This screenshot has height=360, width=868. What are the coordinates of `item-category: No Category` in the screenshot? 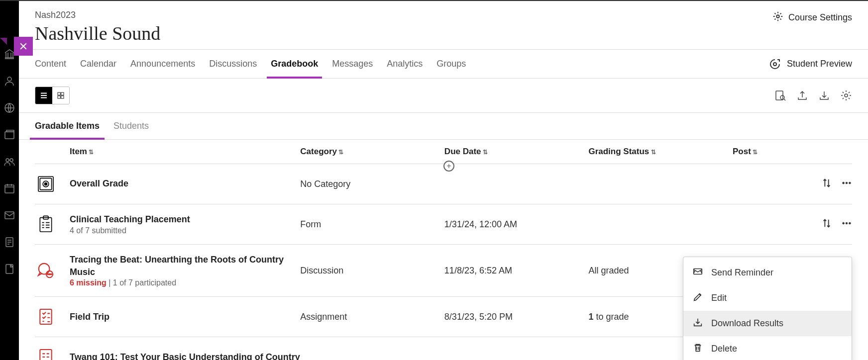 It's located at (372, 184).